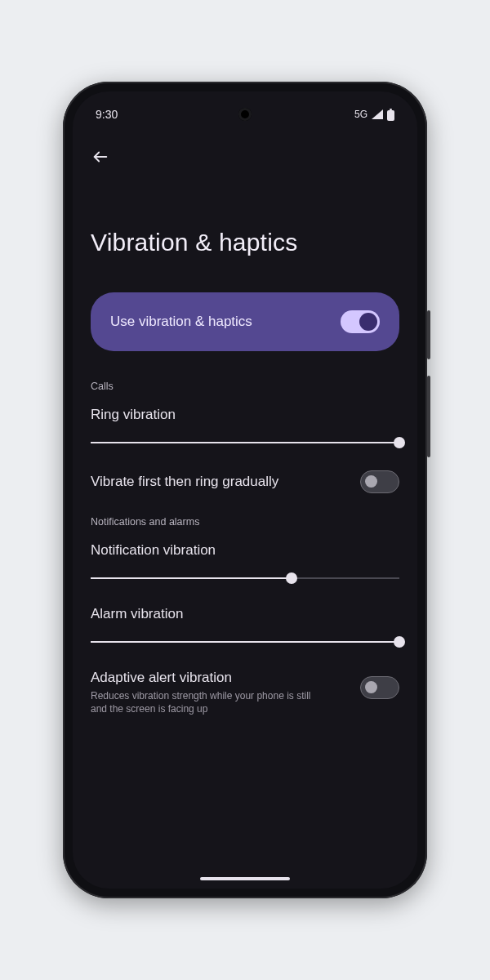 The height and width of the screenshot is (980, 490). I want to click on alarm-vibration-slider, so click(245, 642).